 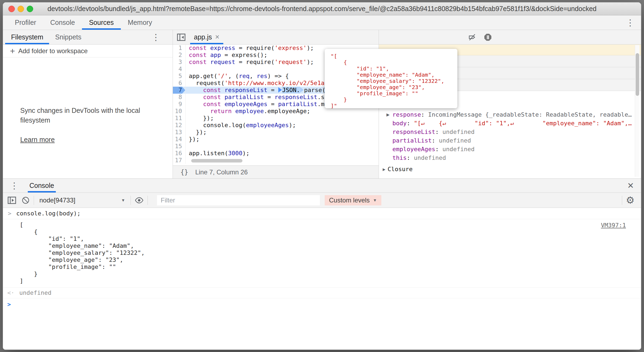 What do you see at coordinates (27, 37) in the screenshot?
I see `tab-filesystem: Filesystem` at bounding box center [27, 37].